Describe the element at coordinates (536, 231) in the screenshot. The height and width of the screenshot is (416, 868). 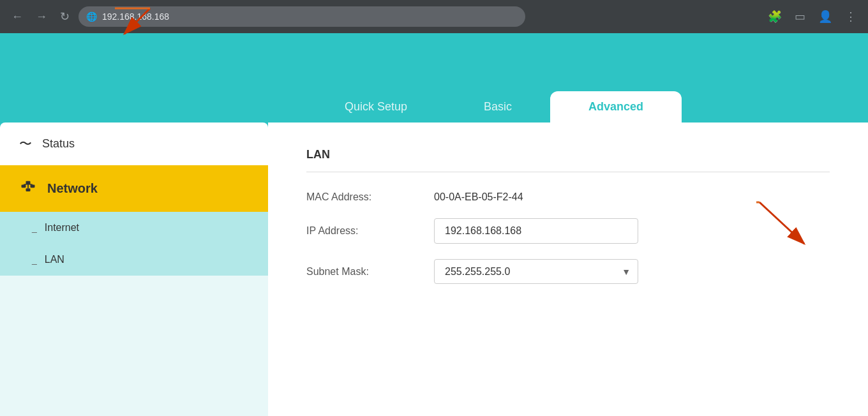
I see `ip-address-input` at that location.